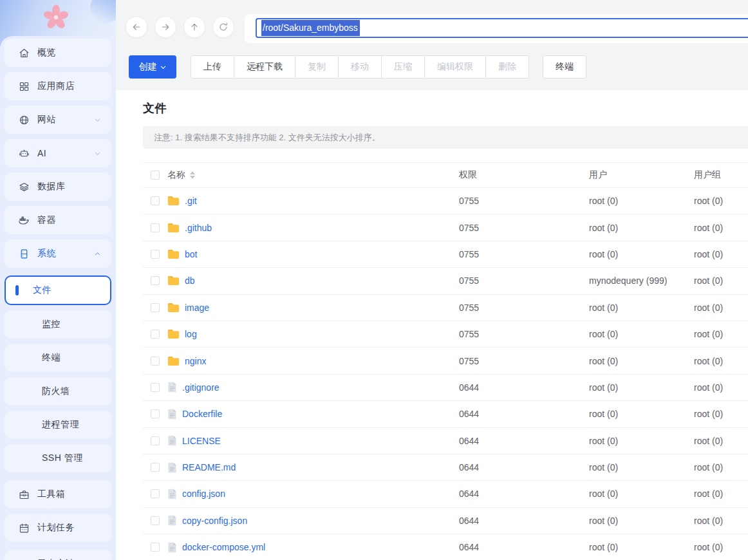 This screenshot has width=748, height=560. I want to click on toolbar-button-上传: 上传, so click(212, 67).